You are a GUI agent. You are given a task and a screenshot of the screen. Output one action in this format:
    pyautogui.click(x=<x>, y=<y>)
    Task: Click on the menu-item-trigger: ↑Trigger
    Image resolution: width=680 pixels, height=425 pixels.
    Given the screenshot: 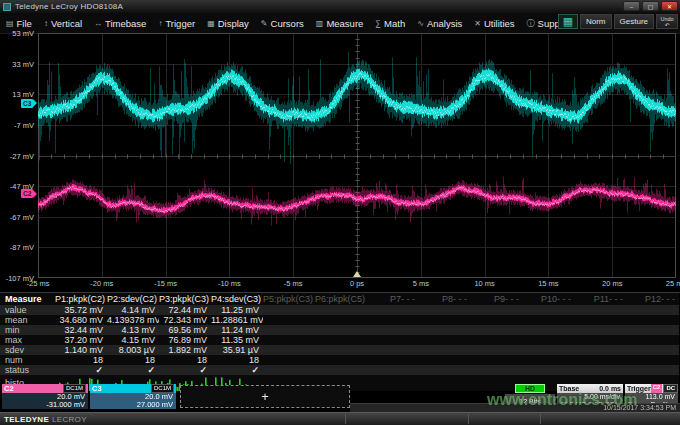 What is the action you would take?
    pyautogui.click(x=176, y=23)
    